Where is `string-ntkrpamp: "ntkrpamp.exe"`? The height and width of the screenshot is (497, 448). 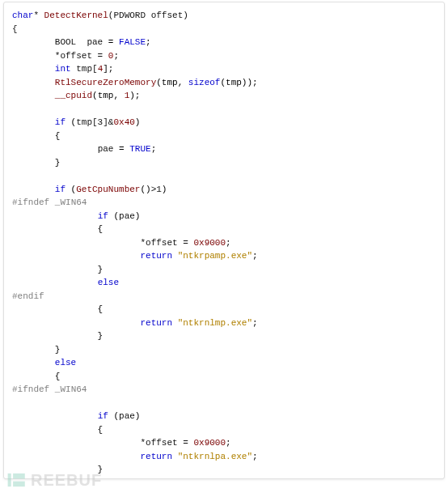 string-ntkrpamp: "ntkrpamp.exe" is located at coordinates (215, 256).